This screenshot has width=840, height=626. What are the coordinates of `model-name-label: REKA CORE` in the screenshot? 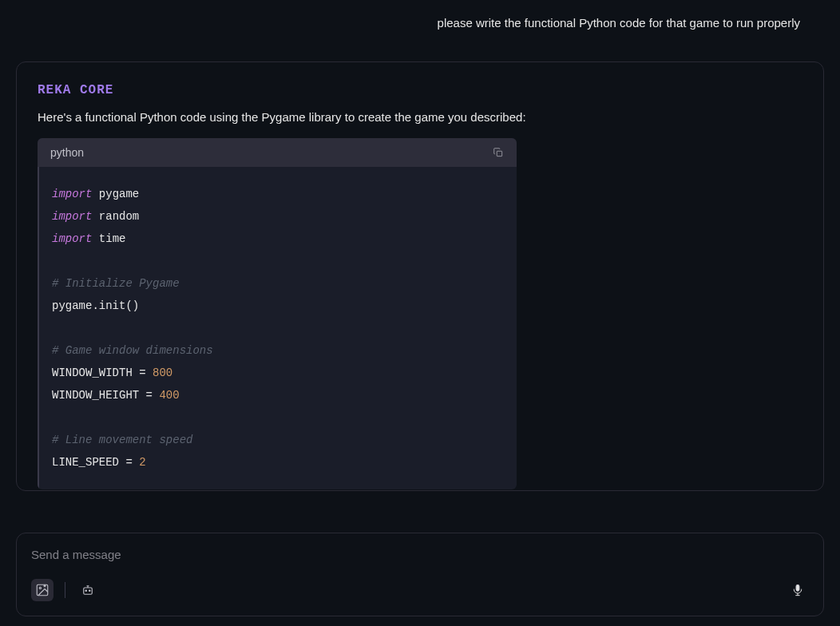 It's located at (420, 90).